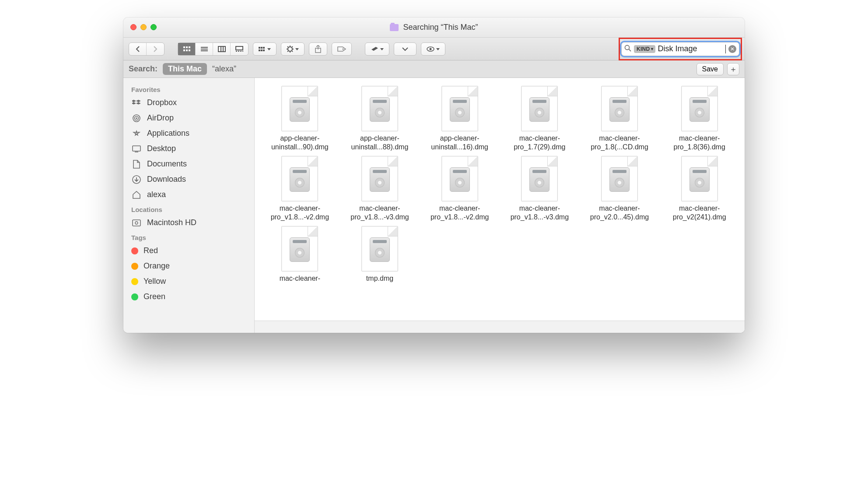  Describe the element at coordinates (154, 27) in the screenshot. I see `window-zoom-button` at that location.